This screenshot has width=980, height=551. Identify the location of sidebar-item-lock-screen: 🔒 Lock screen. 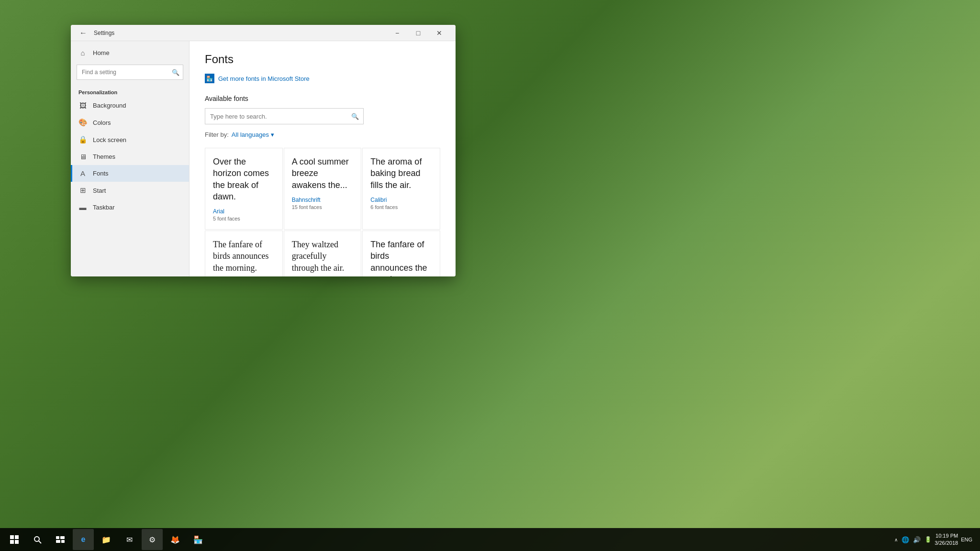
(130, 140).